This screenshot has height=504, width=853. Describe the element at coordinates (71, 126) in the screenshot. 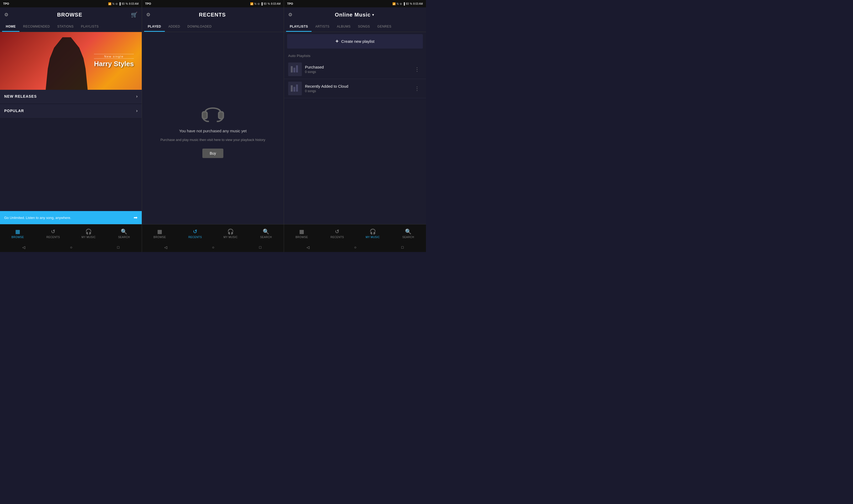

I see `browse-panel: TPO 📶 ℕ ⊙ ▐ 93% 8:03 AM ⚙ BROWSE 🛒 HOME …` at that location.